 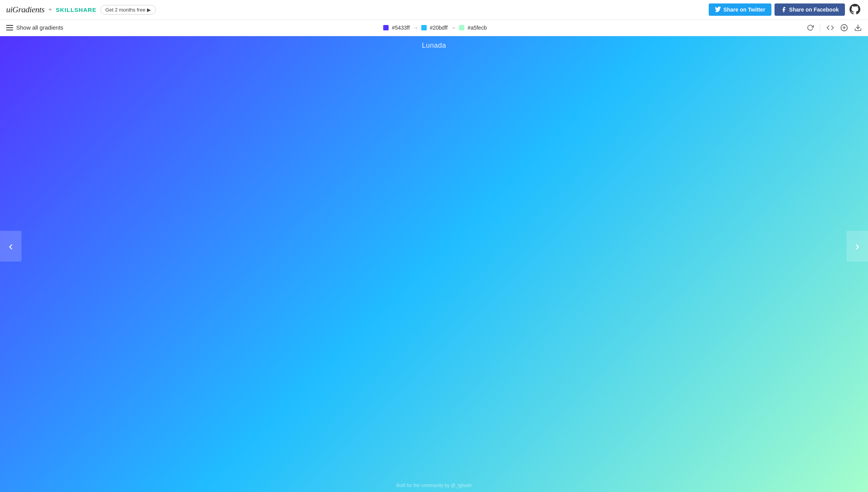 I want to click on show-all-gradients-button: Show all gradients, so click(x=35, y=28).